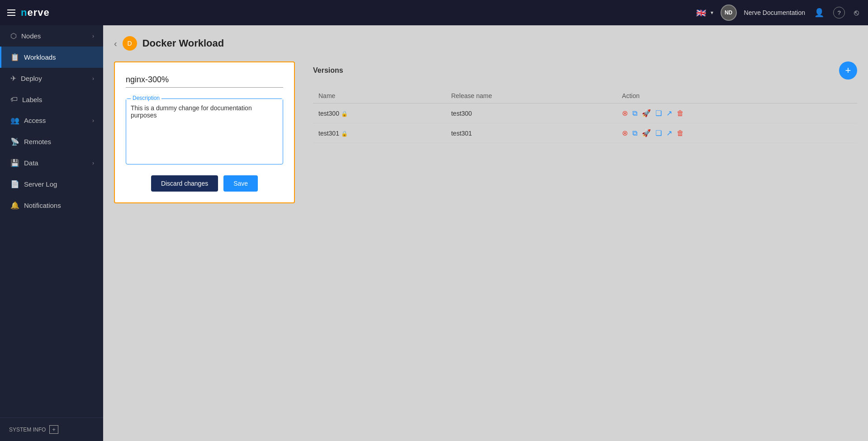 This screenshot has width=868, height=441. Describe the element at coordinates (839, 13) in the screenshot. I see `help-icon: ?` at that location.